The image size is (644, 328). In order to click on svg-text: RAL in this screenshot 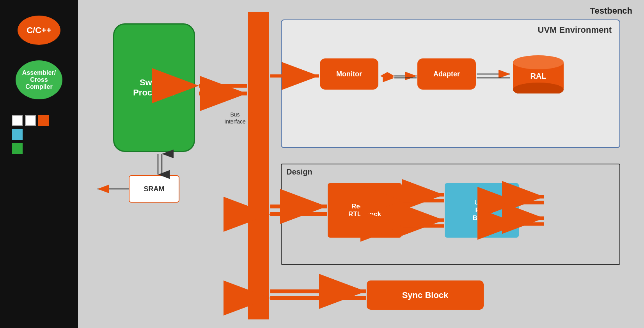, I will do `click(538, 76)`.